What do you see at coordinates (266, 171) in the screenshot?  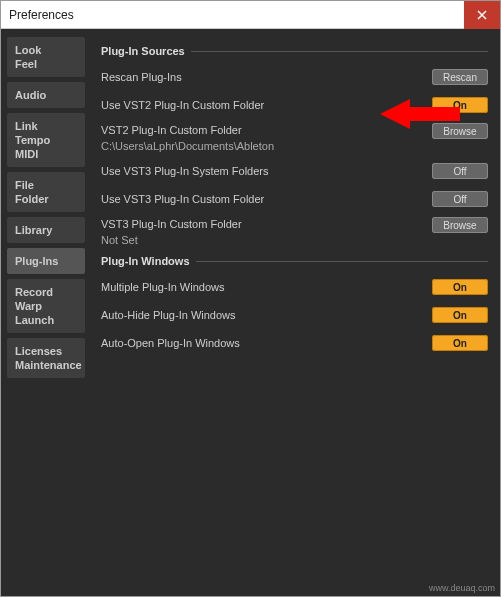 I see `row-label: Use VST3 Plug-In System Folders` at bounding box center [266, 171].